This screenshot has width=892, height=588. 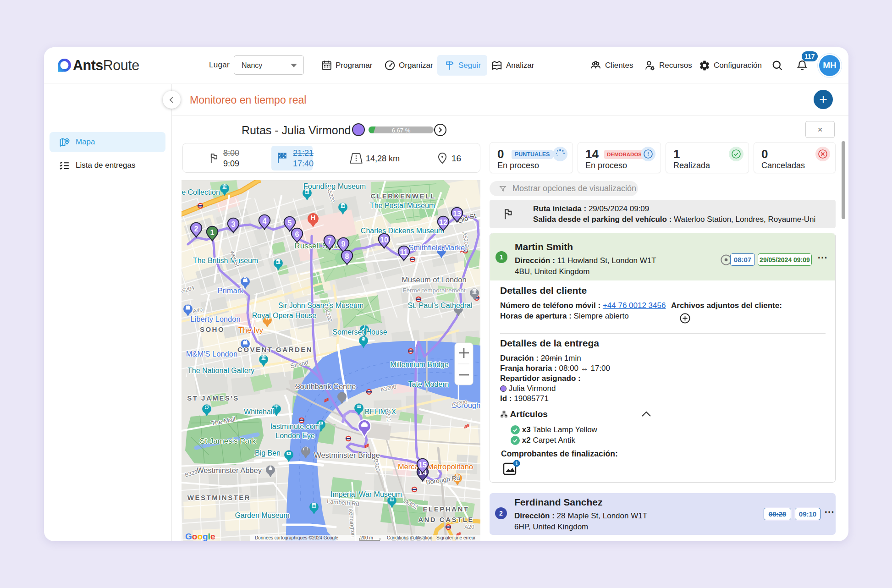 What do you see at coordinates (229, 470) in the screenshot?
I see `svg-text: Westminster Abbey` at bounding box center [229, 470].